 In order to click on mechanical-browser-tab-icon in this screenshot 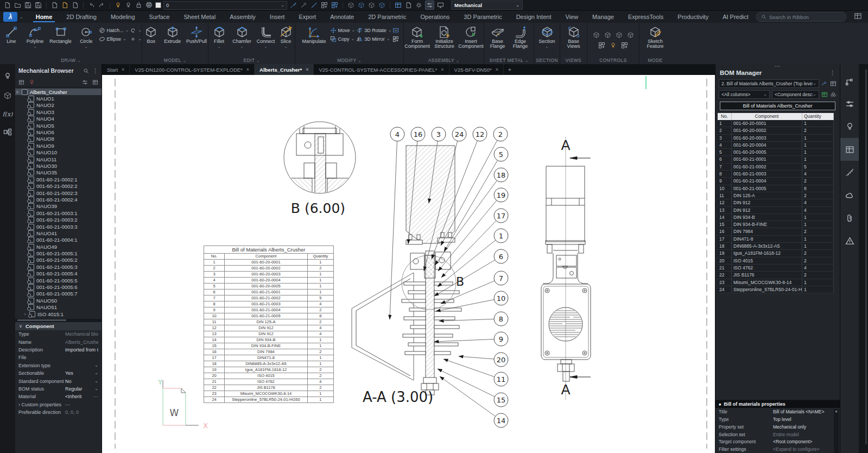, I will do `click(8, 96)`.